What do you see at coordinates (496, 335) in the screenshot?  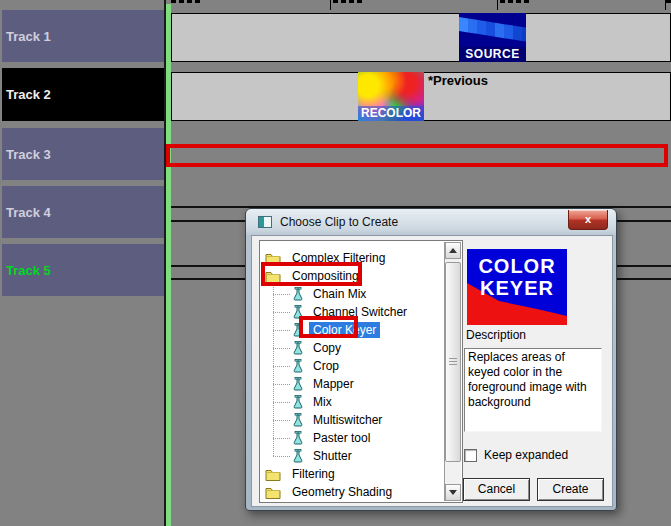 I see `description-label: Description` at bounding box center [496, 335].